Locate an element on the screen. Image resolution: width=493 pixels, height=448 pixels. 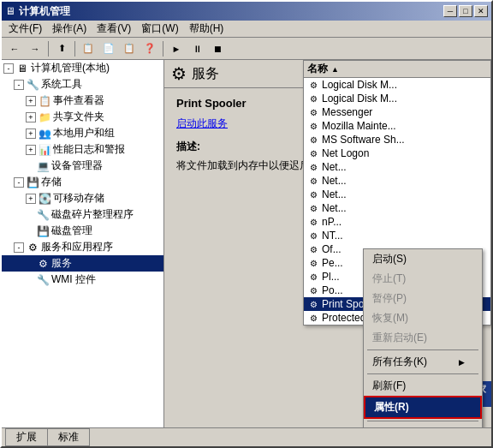
tree-expand-perf: + is located at coordinates (31, 150).